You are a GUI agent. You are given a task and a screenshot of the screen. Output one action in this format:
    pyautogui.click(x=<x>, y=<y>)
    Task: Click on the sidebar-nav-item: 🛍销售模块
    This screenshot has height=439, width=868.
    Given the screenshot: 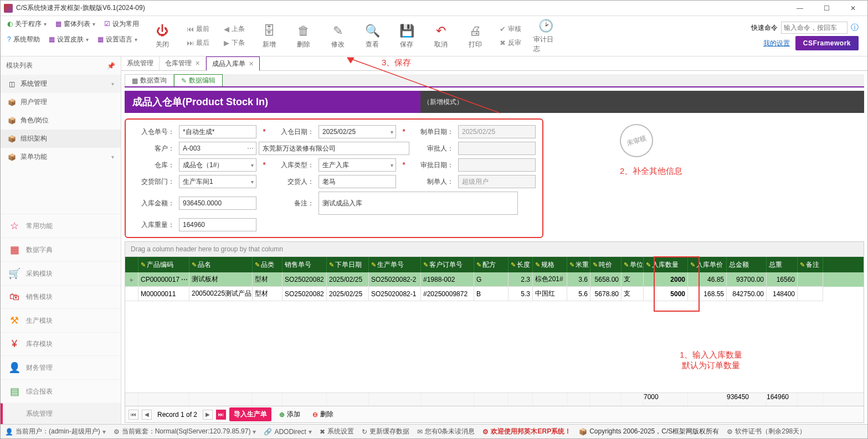 What is the action you would take?
    pyautogui.click(x=61, y=297)
    